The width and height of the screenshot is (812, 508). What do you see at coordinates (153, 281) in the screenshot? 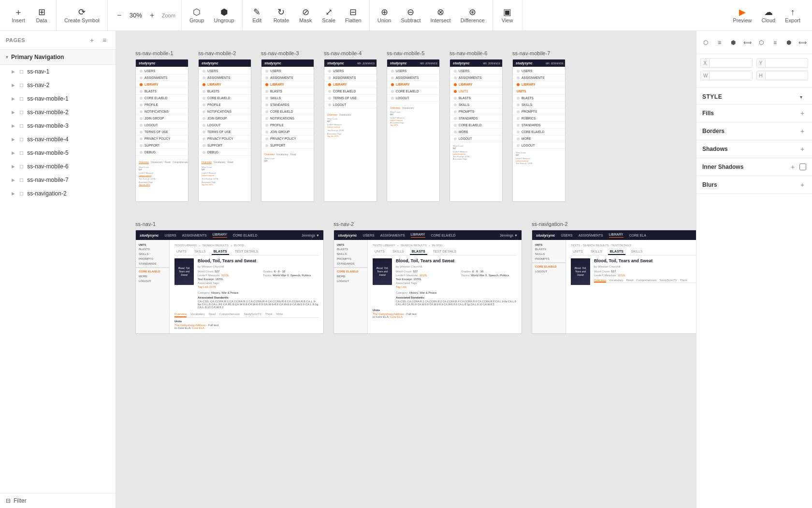
I see `dlt-left-logout: LOGOUT` at bounding box center [153, 281].